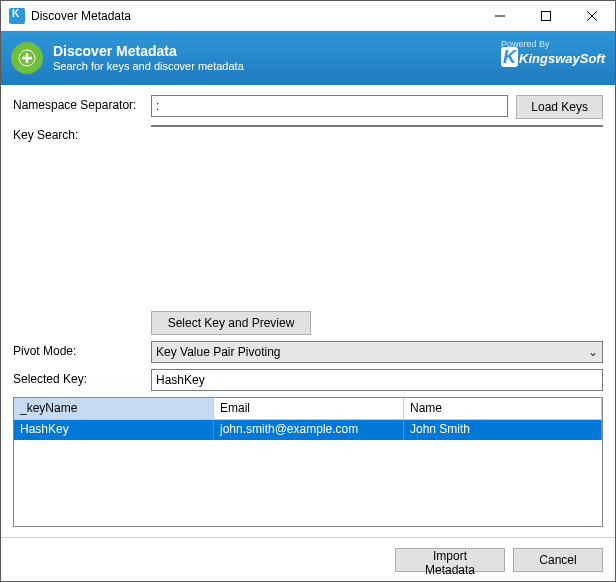 Image resolution: width=616 pixels, height=582 pixels. I want to click on window-controls, so click(546, 16).